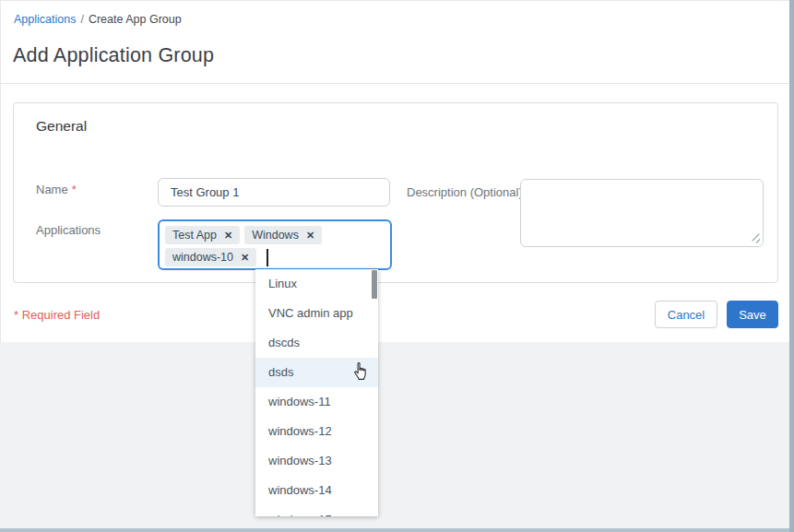 This screenshot has height=532, width=794. Describe the element at coordinates (61, 126) in the screenshot. I see `card-title: General` at that location.